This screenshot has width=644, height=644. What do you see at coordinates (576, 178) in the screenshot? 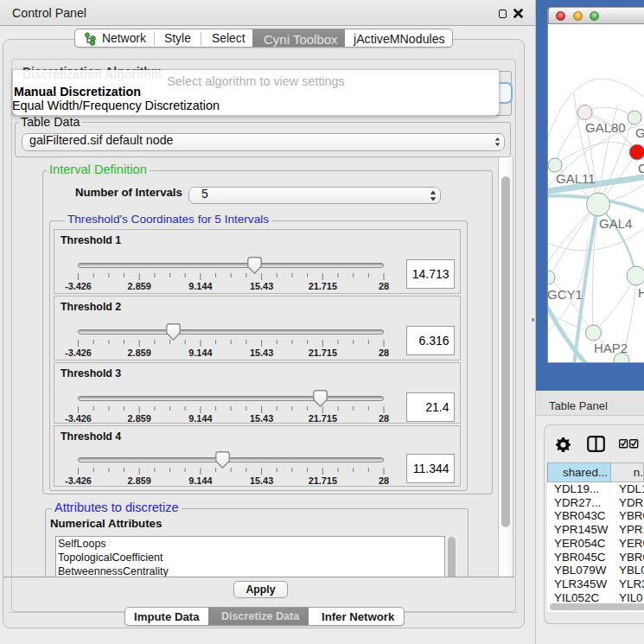
I see `svg-text: GAL11` at bounding box center [576, 178].